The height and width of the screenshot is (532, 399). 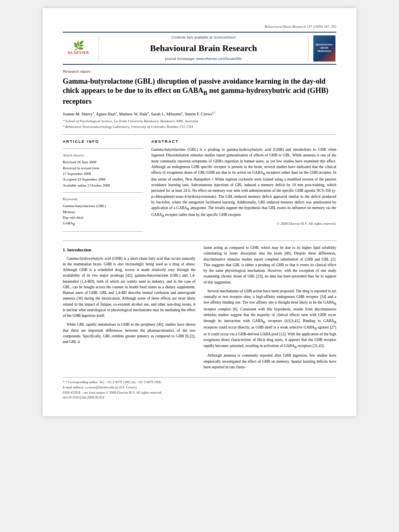 I want to click on elsevier-logo: 🌿 ELSEVIER, so click(x=79, y=48).